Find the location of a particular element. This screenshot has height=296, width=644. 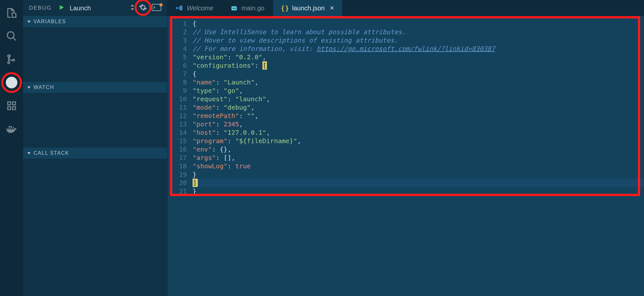

notification-dot is located at coordinates (161, 5).